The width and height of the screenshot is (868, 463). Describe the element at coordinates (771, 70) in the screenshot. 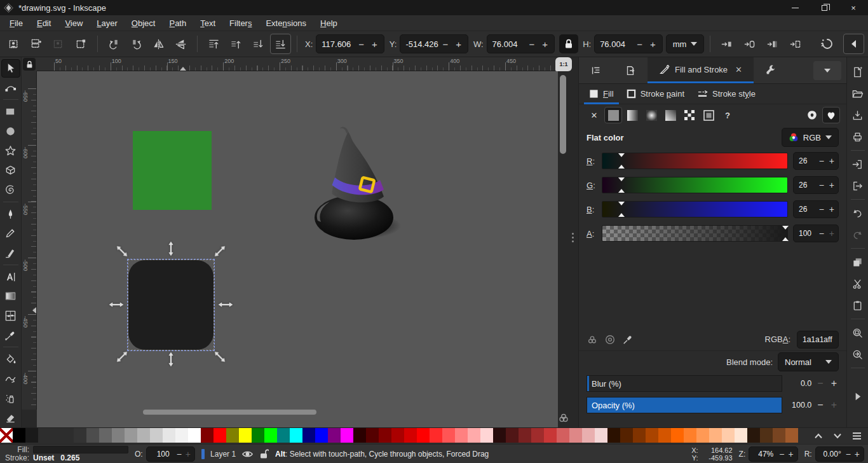

I see `preferences-panel-tab` at that location.